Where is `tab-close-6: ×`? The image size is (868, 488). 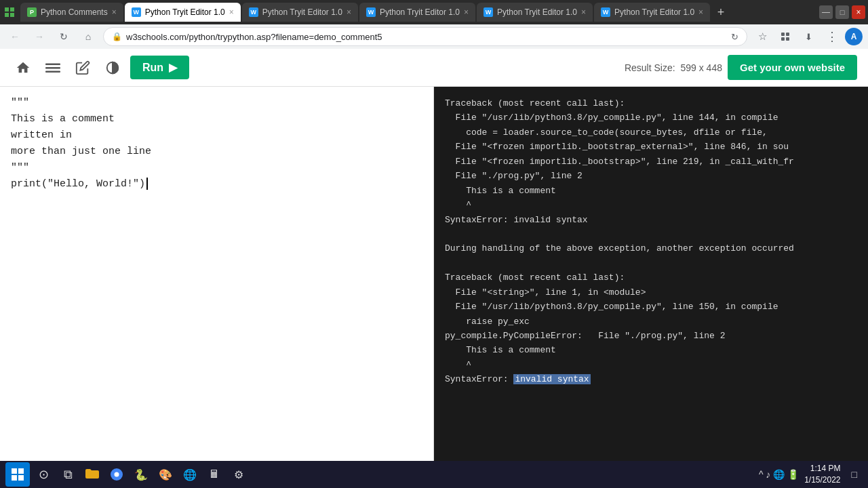 tab-close-6: × is located at coordinates (701, 12).